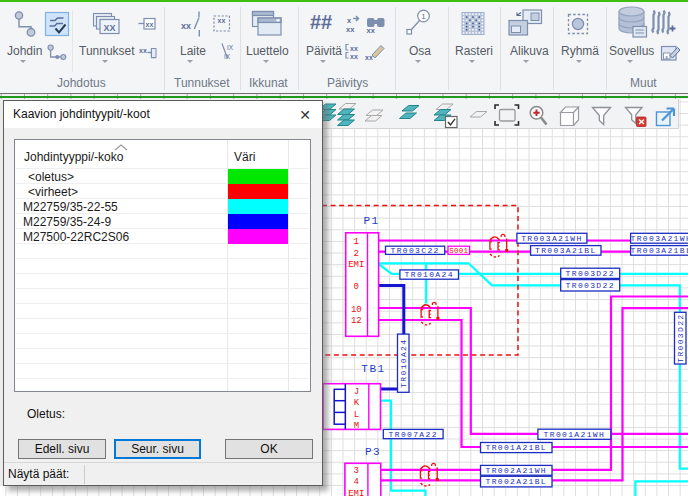 This screenshot has height=496, width=688. Describe the element at coordinates (356, 482) in the screenshot. I see `svg-text: 4` at that location.